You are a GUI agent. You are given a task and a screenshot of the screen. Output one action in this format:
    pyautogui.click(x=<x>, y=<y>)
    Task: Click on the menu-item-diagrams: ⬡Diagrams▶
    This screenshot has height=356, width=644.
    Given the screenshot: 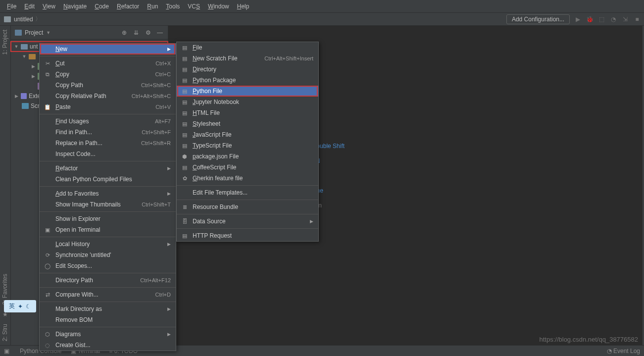 What is the action you would take?
    pyautogui.click(x=108, y=334)
    